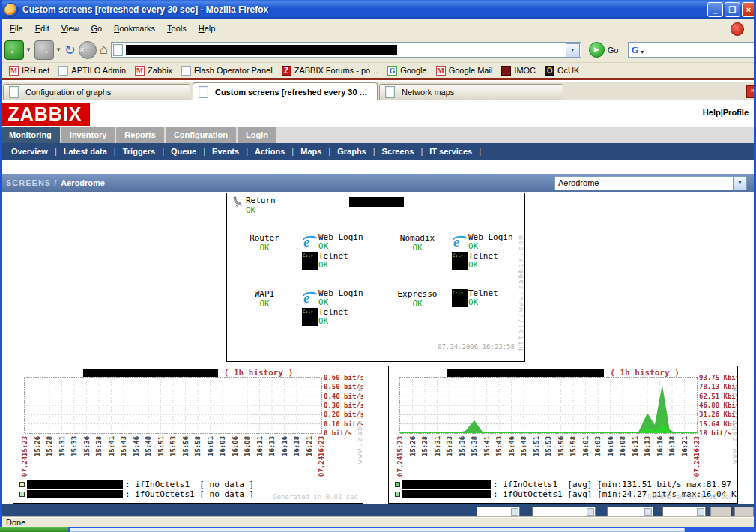  Describe the element at coordinates (390, 92) in the screenshot. I see `tab-page-icon` at that location.